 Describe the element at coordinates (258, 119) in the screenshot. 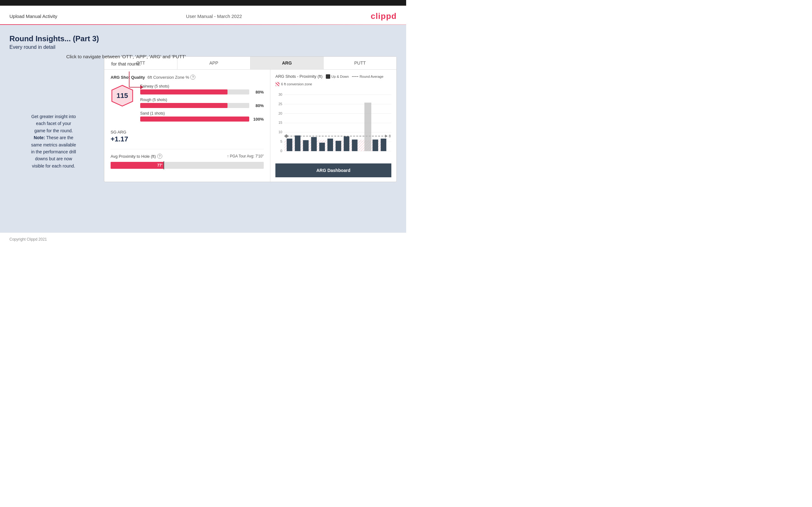

I see `bar-pct-sand: 100%` at that location.